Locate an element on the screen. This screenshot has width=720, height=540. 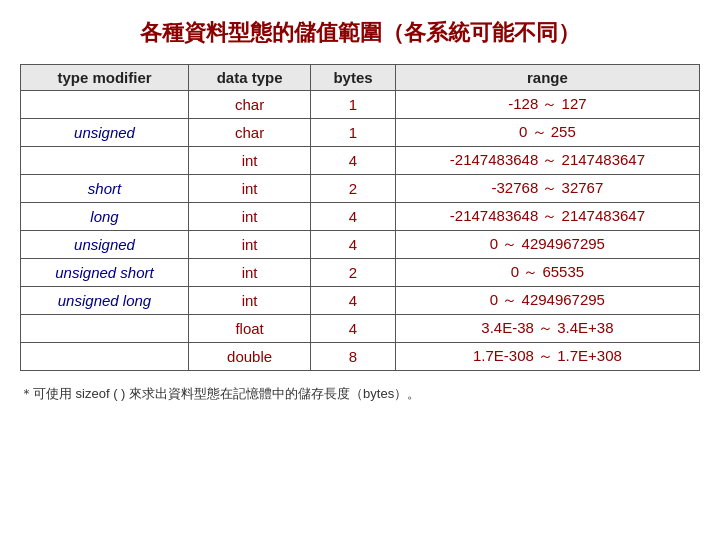
table-row: double81.7E-308 ～ 1.7E+308 is located at coordinates (360, 357).